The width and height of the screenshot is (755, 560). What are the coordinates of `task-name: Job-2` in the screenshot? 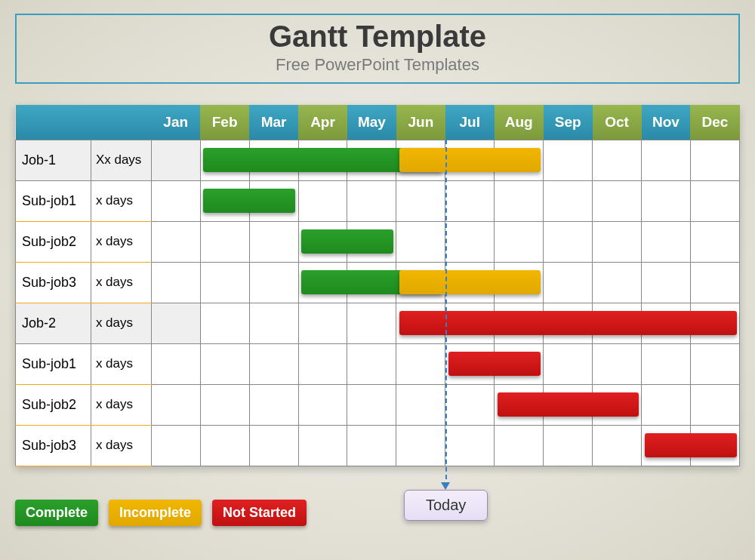 It's located at (54, 323).